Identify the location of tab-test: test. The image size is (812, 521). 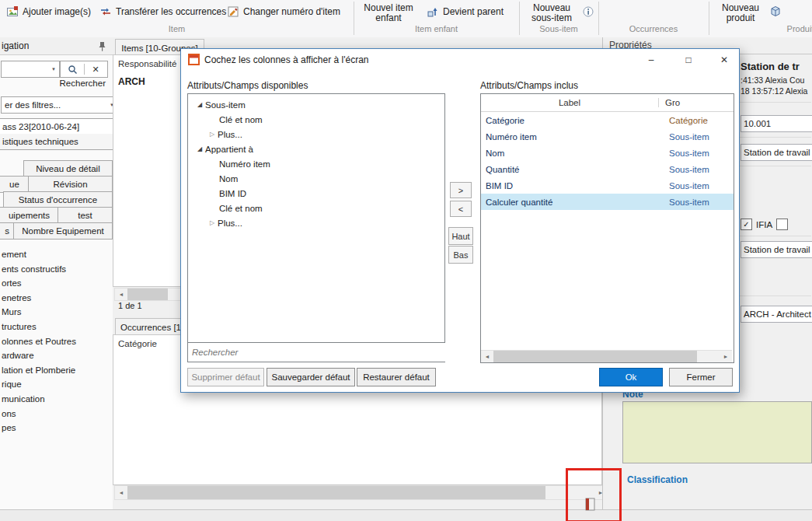
(85, 215).